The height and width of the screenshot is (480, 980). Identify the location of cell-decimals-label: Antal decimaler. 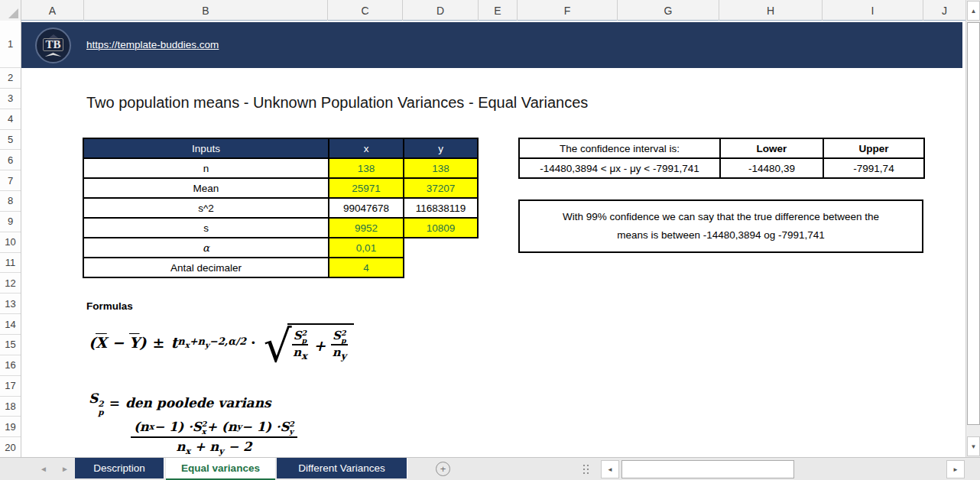
(206, 268).